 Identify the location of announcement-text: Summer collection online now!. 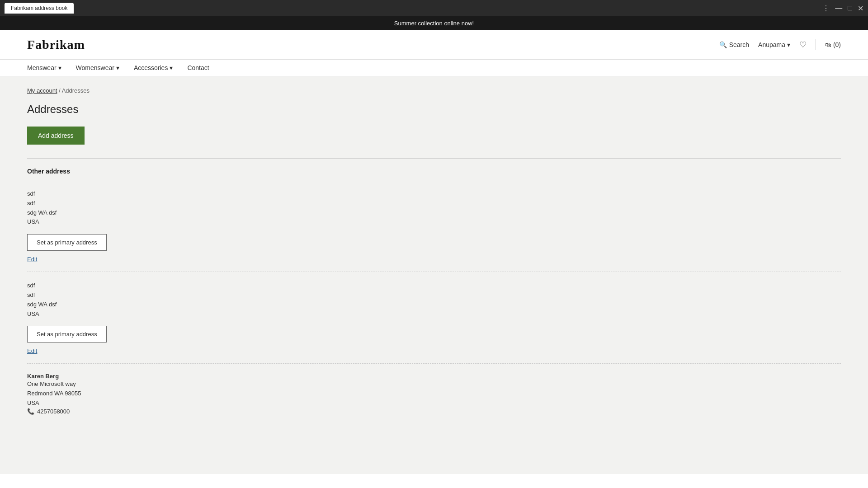
(434, 23).